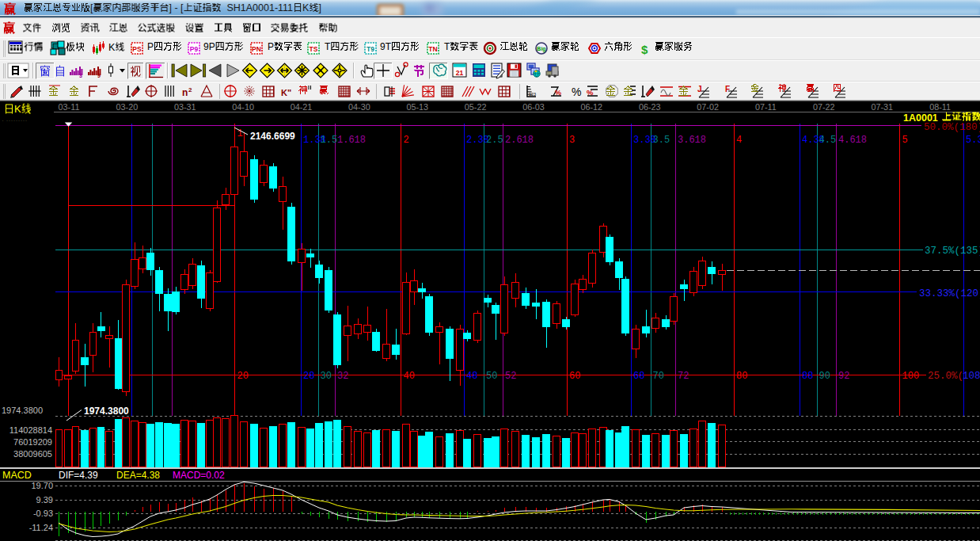  What do you see at coordinates (42, 486) in the screenshot?
I see `svg-text: 19.70` at bounding box center [42, 486].